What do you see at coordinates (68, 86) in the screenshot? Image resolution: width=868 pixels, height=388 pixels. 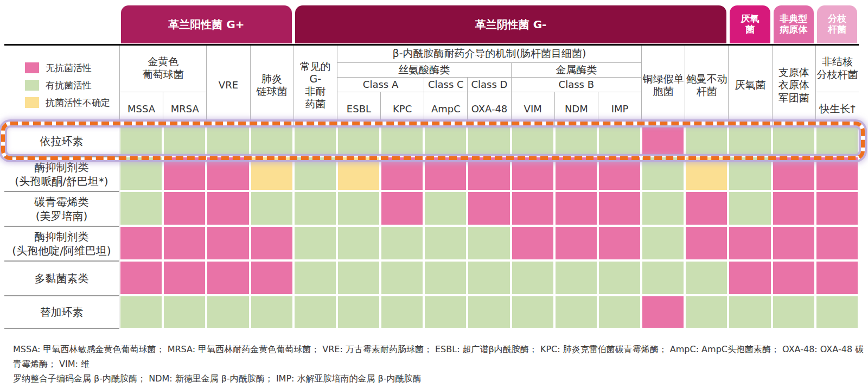 I see `legend-label: 有抗菌活性` at bounding box center [68, 86].